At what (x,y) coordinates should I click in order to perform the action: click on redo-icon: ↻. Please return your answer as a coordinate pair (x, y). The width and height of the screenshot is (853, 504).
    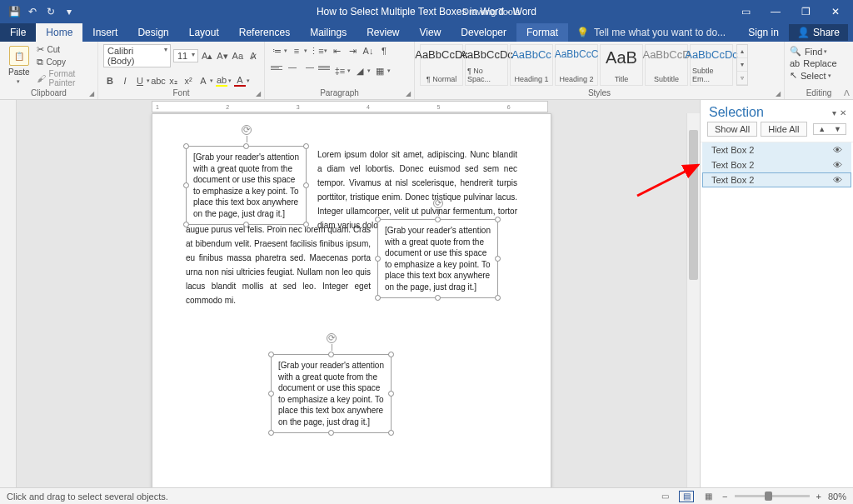
    Looking at the image, I should click on (51, 12).